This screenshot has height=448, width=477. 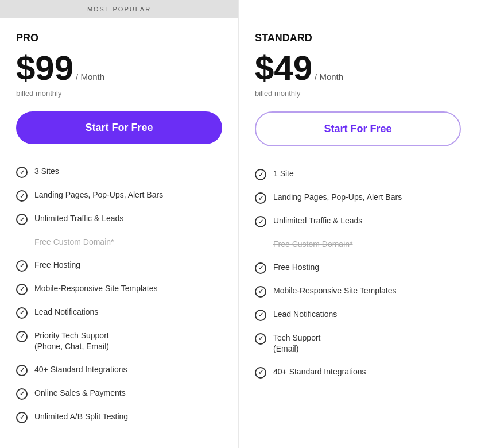 I want to click on feature-text: 3 Sites, so click(x=47, y=172).